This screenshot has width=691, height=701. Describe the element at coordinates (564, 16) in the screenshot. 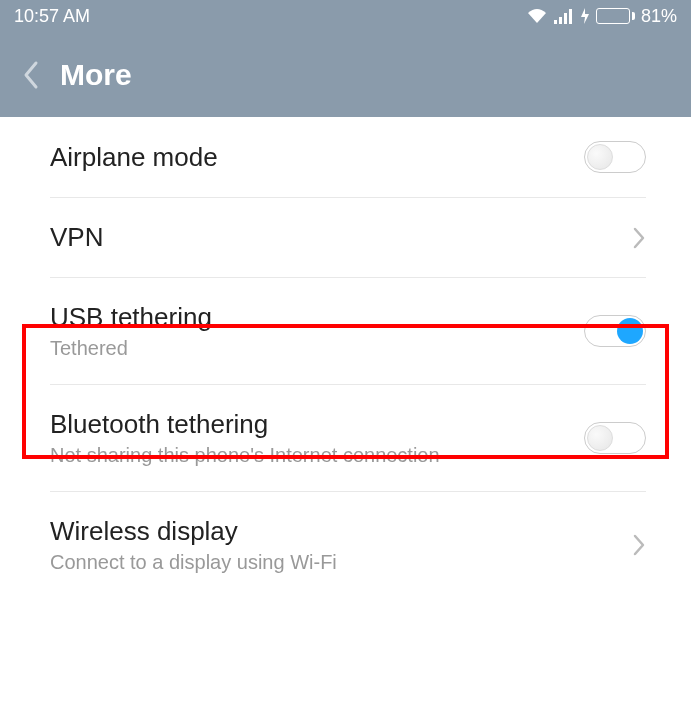

I see `signal-icon` at that location.